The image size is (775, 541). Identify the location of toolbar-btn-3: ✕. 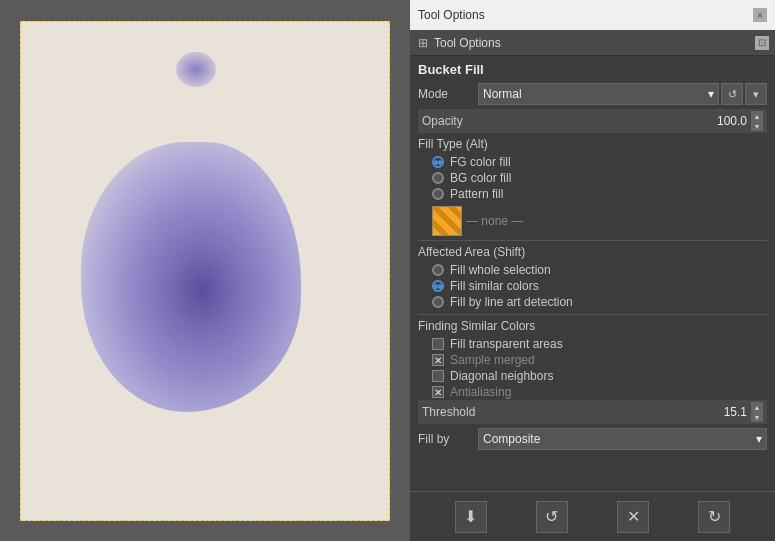
(633, 517).